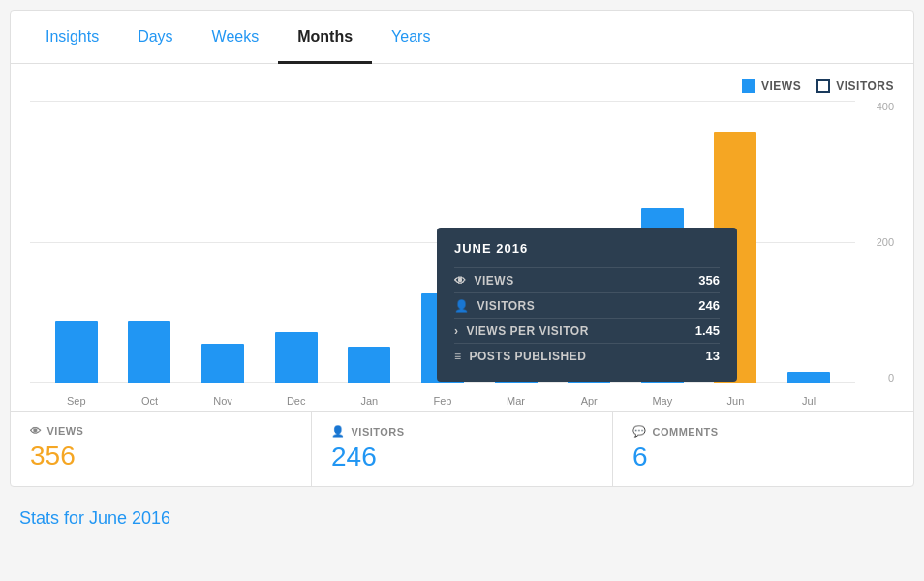 The image size is (924, 581). I want to click on bar-group-jul: Jul, so click(809, 378).